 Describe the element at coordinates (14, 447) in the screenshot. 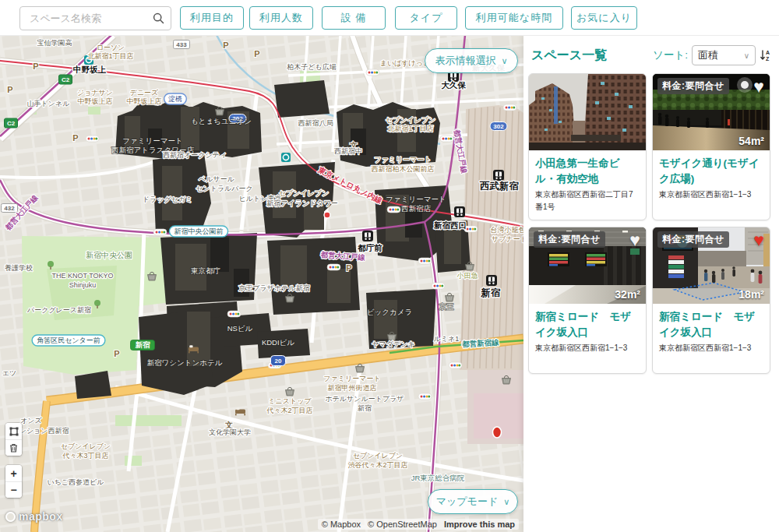

I see `trash-button` at that location.